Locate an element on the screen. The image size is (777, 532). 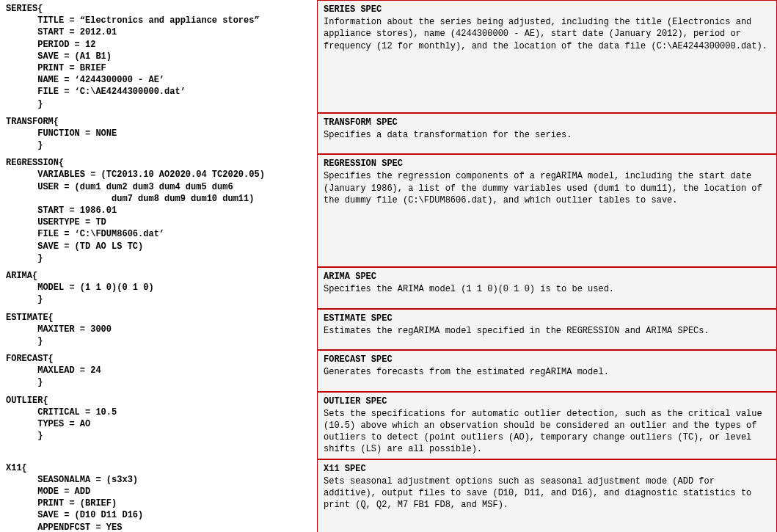
spec-explain-forecast: FORECAST SPEC Generates forecasts from t… is located at coordinates (547, 371).